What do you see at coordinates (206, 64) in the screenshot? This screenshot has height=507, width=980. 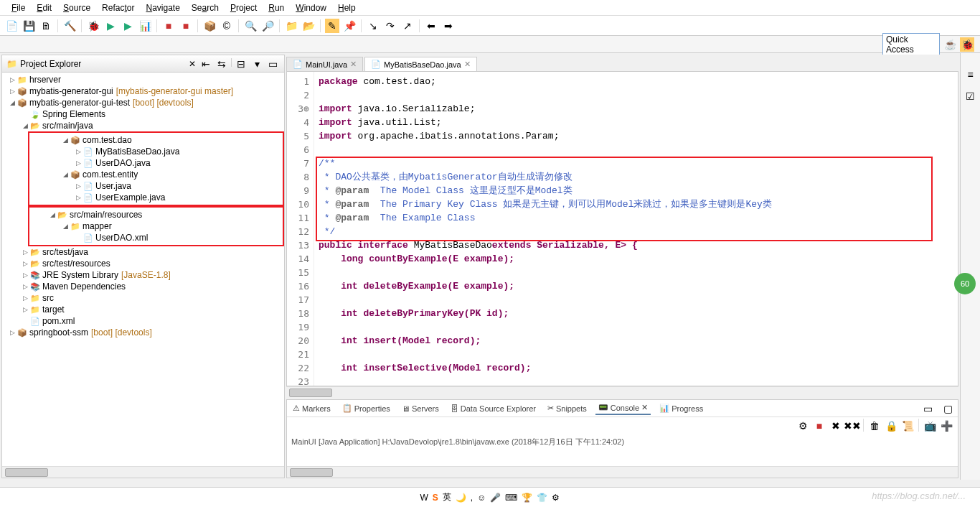 I see `collapse-all-icon: ⇤` at bounding box center [206, 64].